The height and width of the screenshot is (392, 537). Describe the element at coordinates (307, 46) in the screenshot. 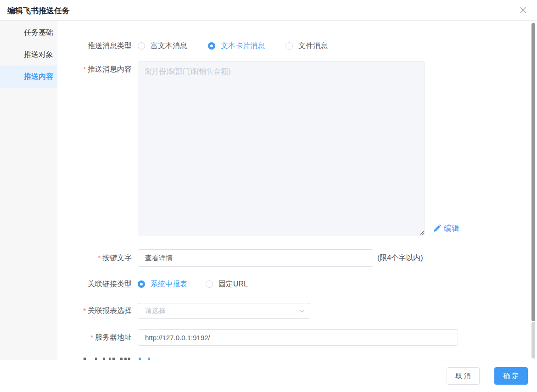

I see `radio-file-message: 文件消息` at that location.